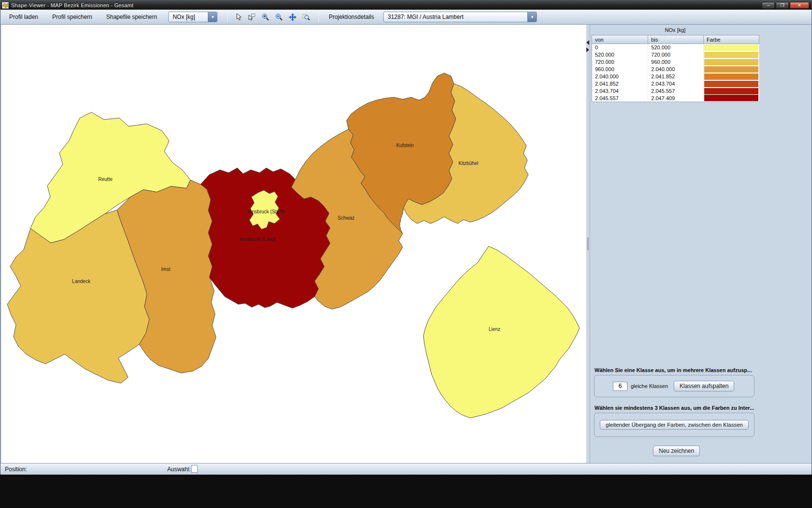 This screenshot has width=812, height=508. Describe the element at coordinates (620, 91) in the screenshot. I see `legend-von-cell: 2.043.704` at that location.